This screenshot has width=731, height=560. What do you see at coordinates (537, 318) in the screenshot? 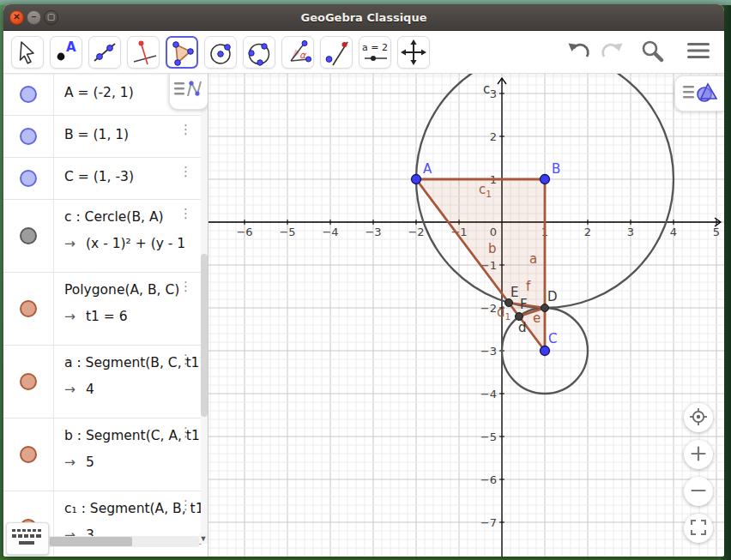
I see `label-e: e` at bounding box center [537, 318].